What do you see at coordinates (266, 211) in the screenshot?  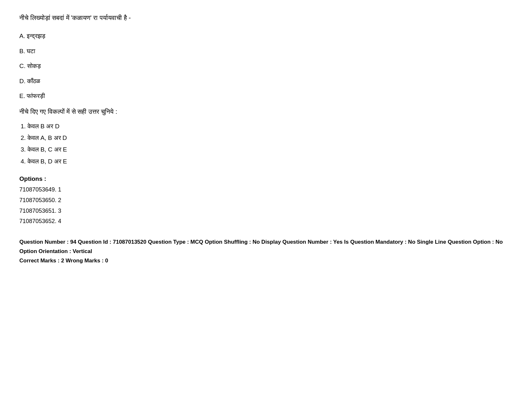 I see `option-id-3: 71087053651. 3` at bounding box center [266, 211].